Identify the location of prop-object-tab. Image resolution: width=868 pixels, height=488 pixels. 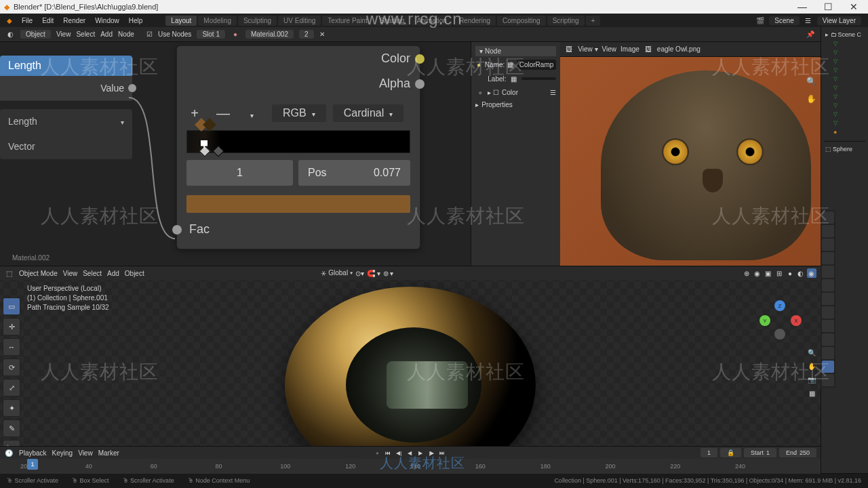
(828, 285).